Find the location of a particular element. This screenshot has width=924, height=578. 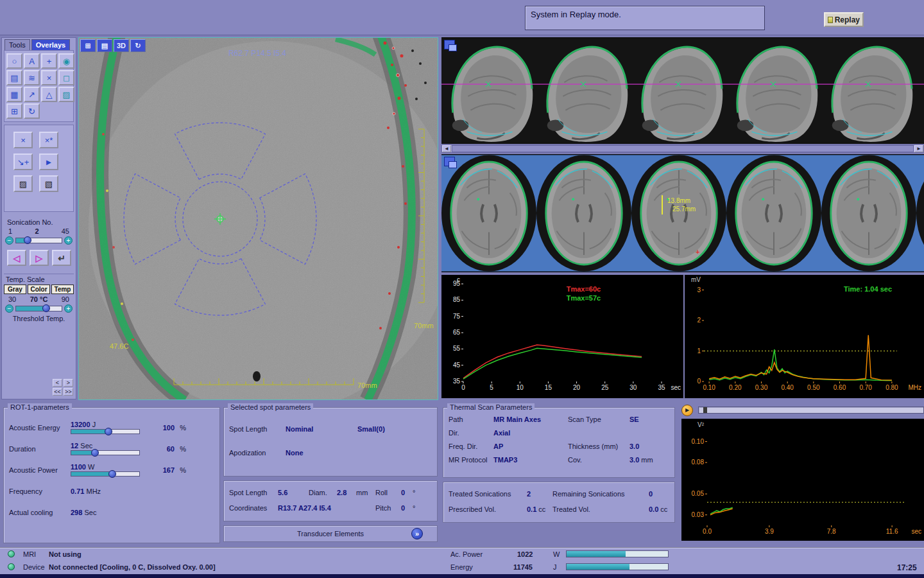

threshold-slider-thumb is located at coordinates (46, 308).